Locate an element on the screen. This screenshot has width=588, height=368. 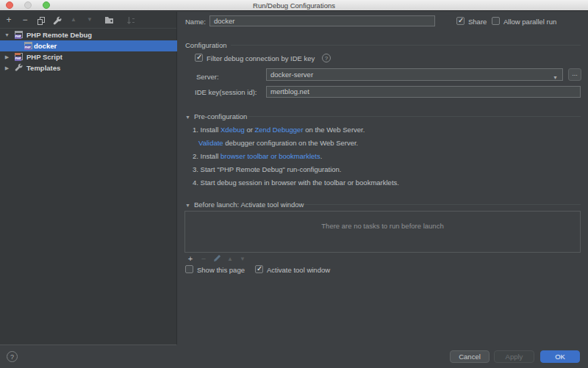
browse-servers-button: ... is located at coordinates (575, 75).